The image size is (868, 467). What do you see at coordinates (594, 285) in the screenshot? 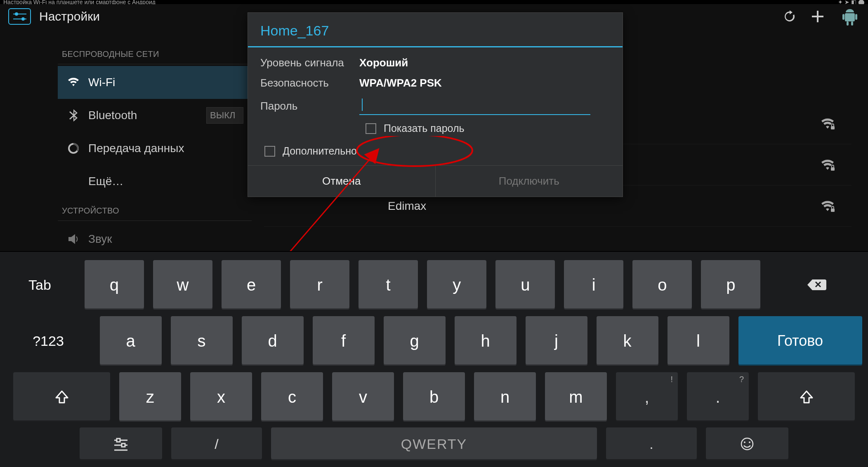
I see `key-i: i` at bounding box center [594, 285].